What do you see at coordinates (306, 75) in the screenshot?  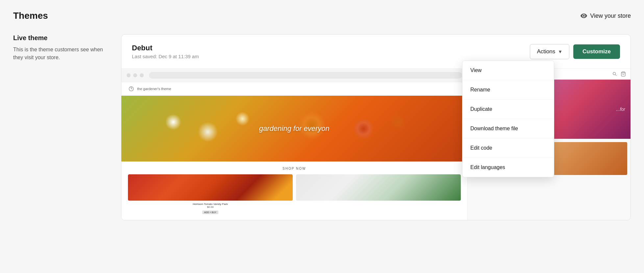 I see `browser-url-bar` at bounding box center [306, 75].